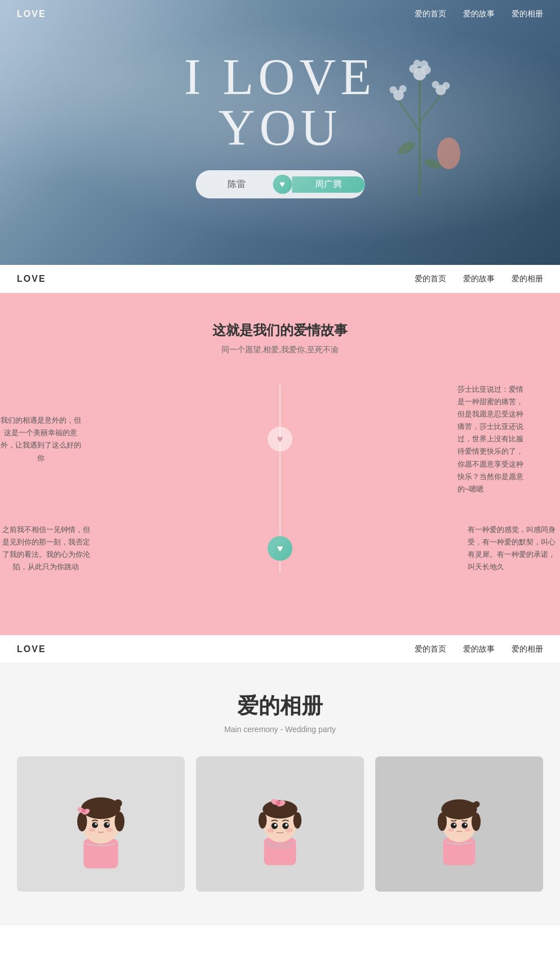  I want to click on love-story-title: 这就是我们的爱情故事, so click(280, 330).